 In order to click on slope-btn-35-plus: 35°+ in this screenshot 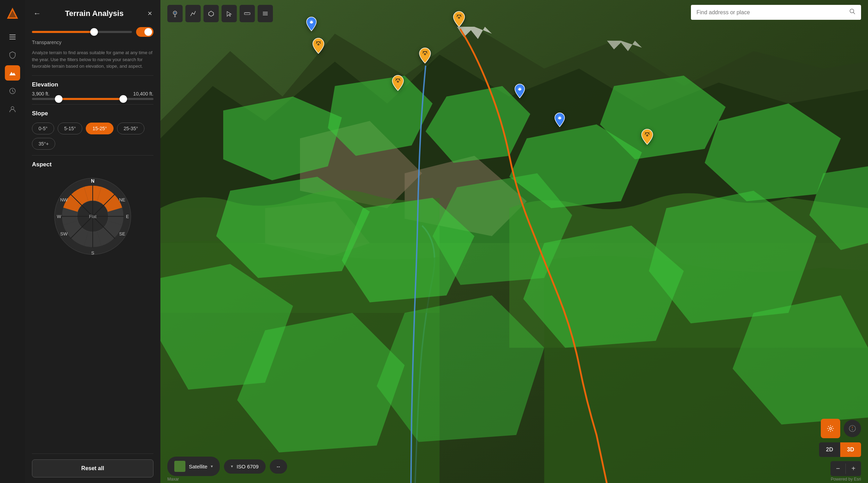, I will do `click(44, 144)`.